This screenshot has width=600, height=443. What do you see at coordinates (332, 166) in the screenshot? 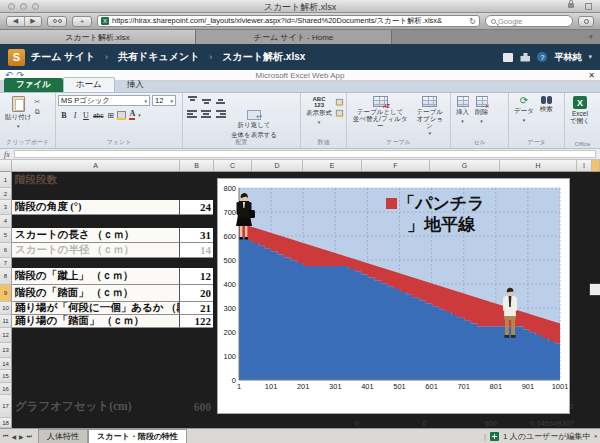
I see `column-header-E: E` at bounding box center [332, 166].